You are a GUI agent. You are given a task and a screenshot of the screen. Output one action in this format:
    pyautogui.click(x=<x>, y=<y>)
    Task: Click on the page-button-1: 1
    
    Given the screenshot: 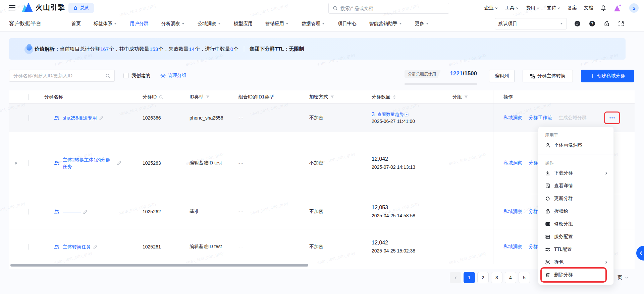 What is the action you would take?
    pyautogui.click(x=469, y=278)
    